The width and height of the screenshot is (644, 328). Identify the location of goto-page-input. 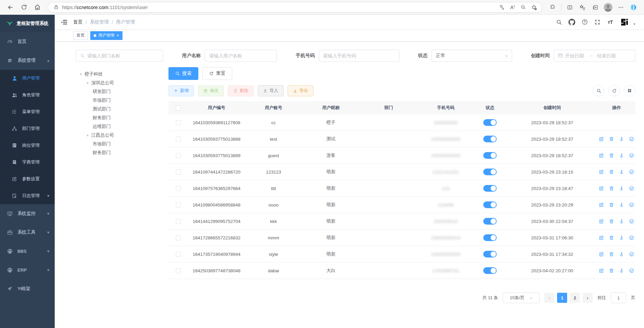
(618, 298).